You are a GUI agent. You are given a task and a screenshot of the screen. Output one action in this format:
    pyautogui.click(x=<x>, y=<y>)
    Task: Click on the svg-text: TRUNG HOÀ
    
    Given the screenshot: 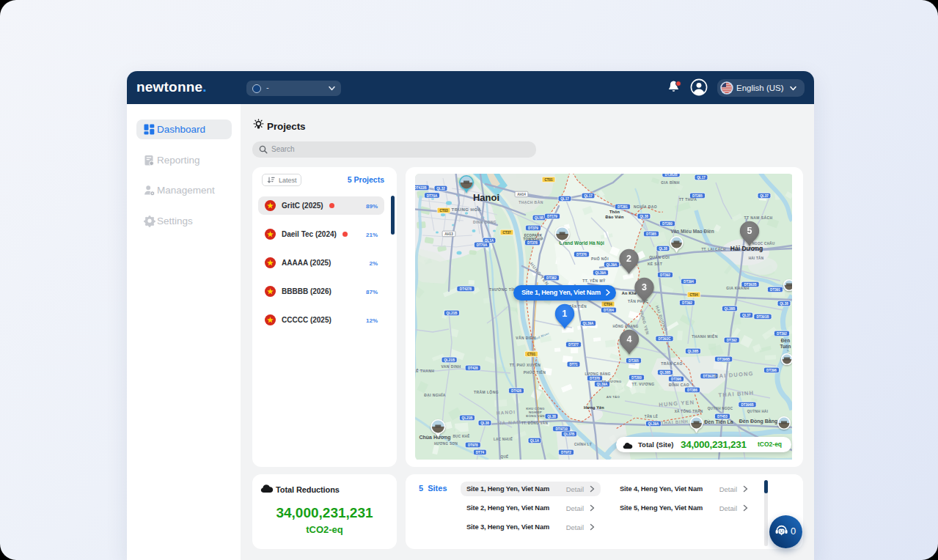 What is the action you would take?
    pyautogui.click(x=466, y=210)
    